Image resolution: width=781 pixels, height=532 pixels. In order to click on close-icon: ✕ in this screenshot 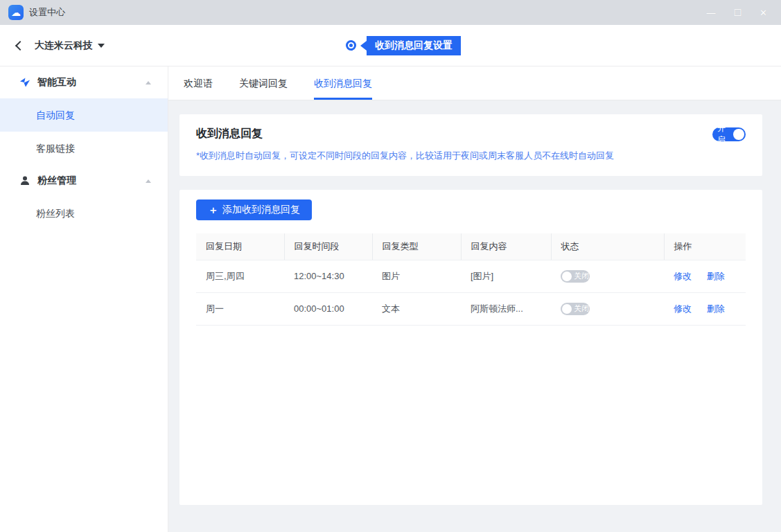, I will do `click(764, 12)`.